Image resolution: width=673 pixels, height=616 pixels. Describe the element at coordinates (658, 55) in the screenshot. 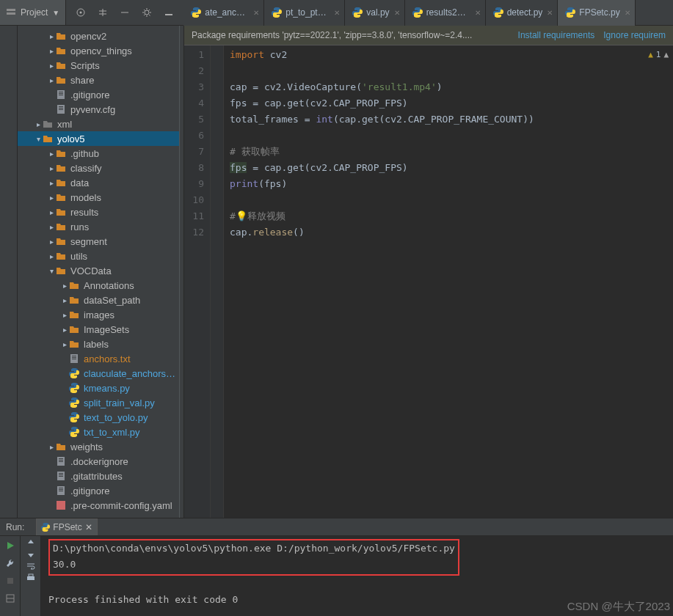

I see `inspection-badge: ▲ 1 ▲` at that location.